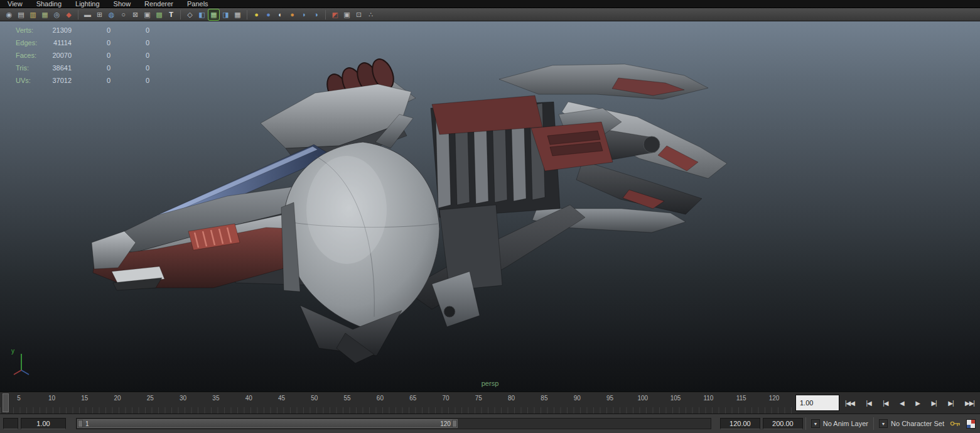  I want to click on pencil-tool-icon: ▤, so click(21, 15).